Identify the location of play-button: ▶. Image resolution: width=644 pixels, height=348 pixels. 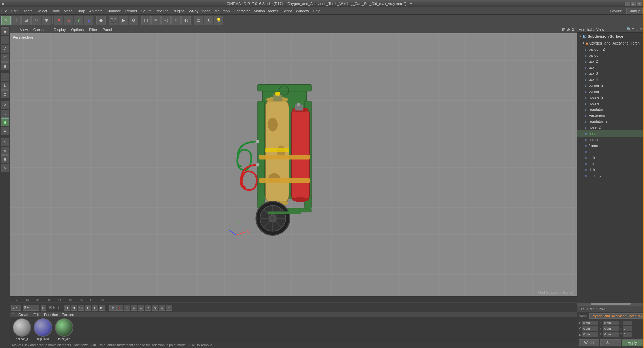
(88, 308).